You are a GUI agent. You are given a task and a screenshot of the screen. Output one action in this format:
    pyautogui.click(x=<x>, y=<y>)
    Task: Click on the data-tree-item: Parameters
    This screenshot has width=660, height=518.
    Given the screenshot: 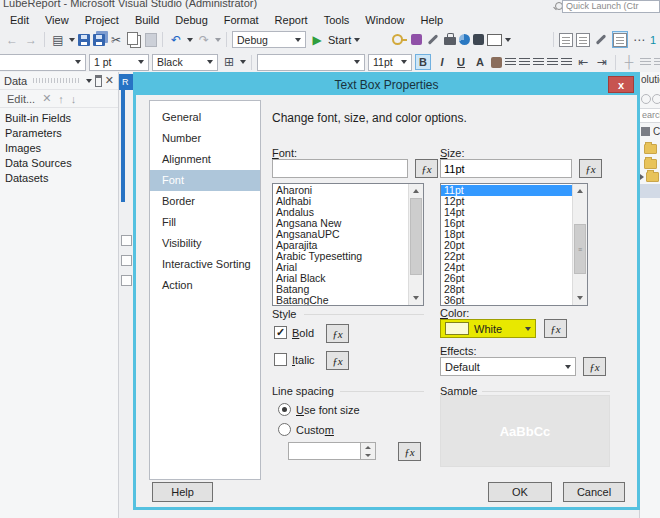 What is the action you would take?
    pyautogui.click(x=59, y=134)
    